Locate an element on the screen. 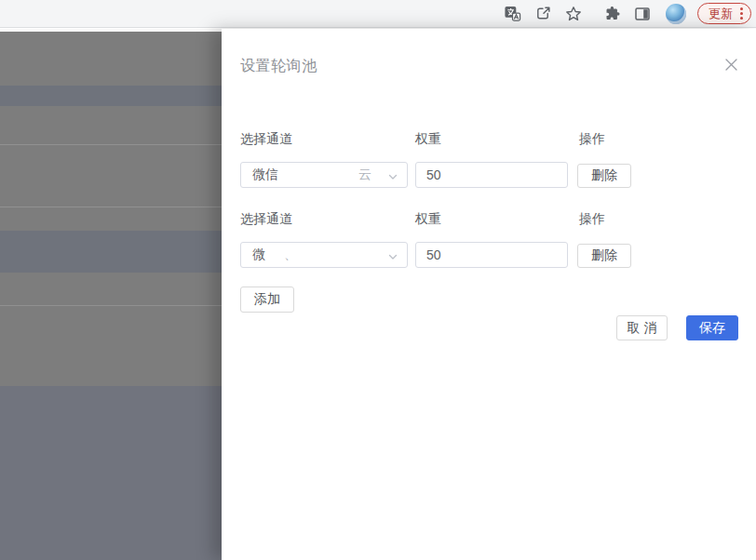 The image size is (756, 560). update-button: 更新 is located at coordinates (724, 13).